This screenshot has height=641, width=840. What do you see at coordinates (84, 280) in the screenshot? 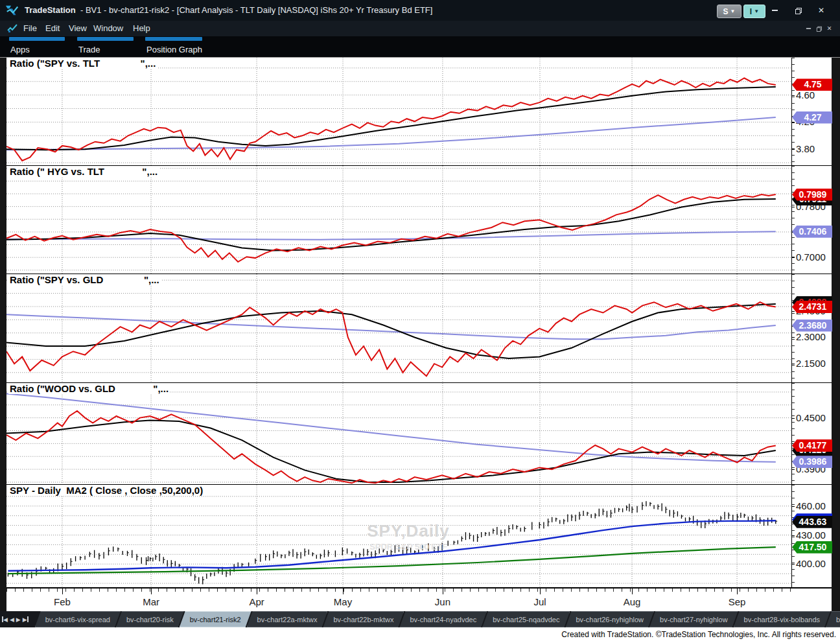
I see `panel-title: Ratio ("SPY vs. GLD ",...` at bounding box center [84, 280].